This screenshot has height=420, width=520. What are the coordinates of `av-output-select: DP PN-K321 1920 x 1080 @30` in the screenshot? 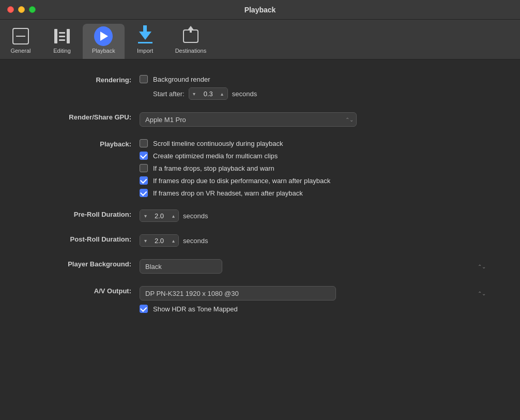 It's located at (238, 293).